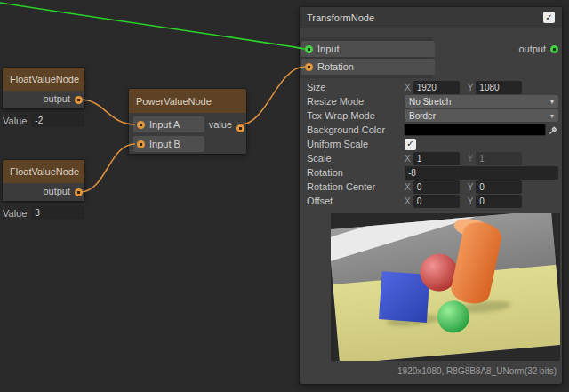 The height and width of the screenshot is (392, 569). I want to click on tex-wrap-mode-row: Tex Wrap Mode Border ▾, so click(432, 116).